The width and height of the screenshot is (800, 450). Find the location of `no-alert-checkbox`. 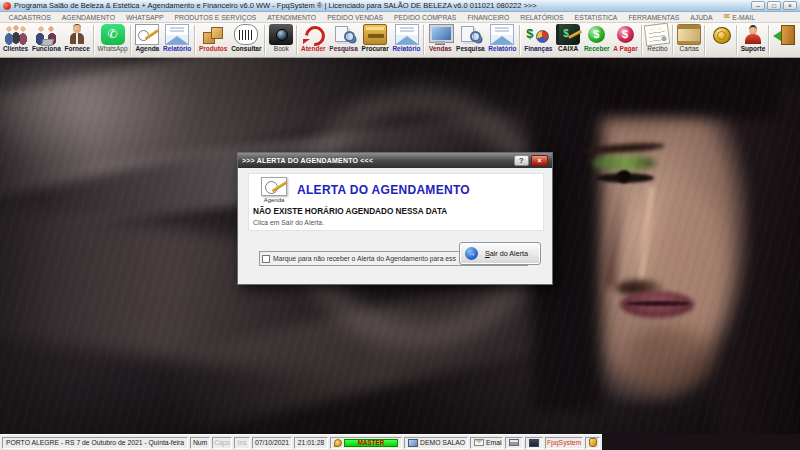

no-alert-checkbox is located at coordinates (266, 259).